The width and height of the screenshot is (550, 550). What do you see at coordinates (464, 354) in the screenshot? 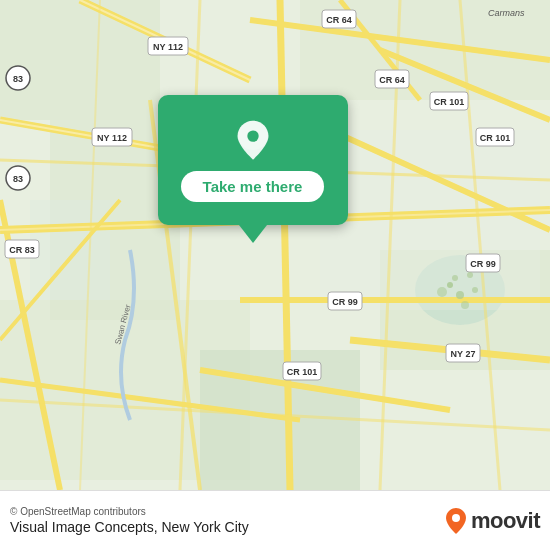
I see `svg-text: NY 27` at bounding box center [464, 354].